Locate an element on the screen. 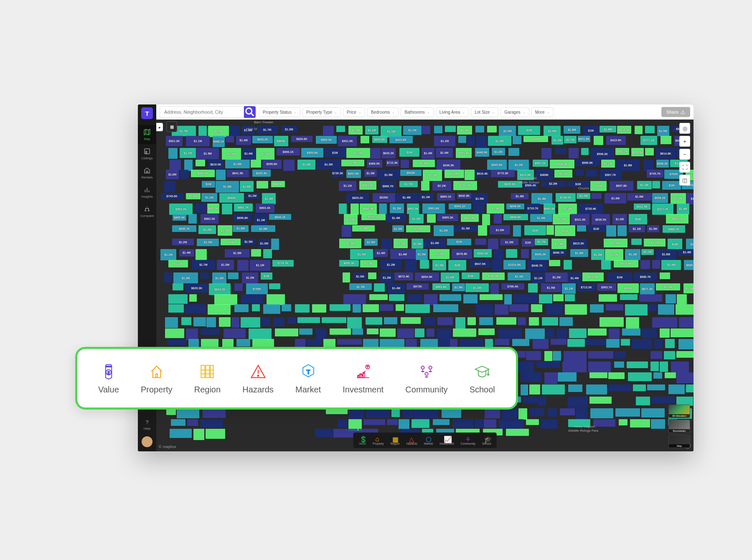 The height and width of the screenshot is (560, 752). parcel: $899.8K is located at coordinates (242, 217).